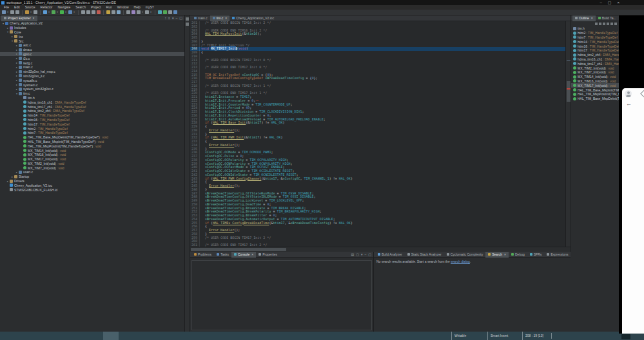 The height and width of the screenshot is (340, 644). Describe the element at coordinates (188, 174) in the screenshot. I see `minimized-views-strip` at that location.